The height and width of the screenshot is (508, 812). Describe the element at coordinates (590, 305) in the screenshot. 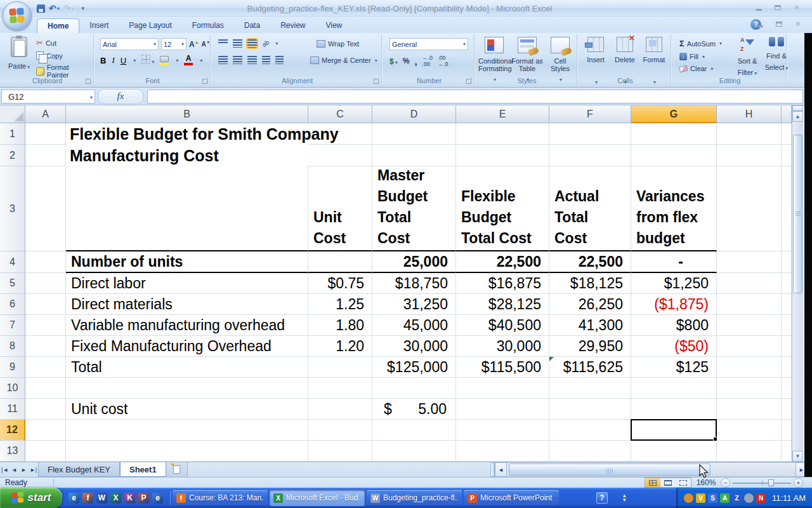

I see `cell-F6: 26,250` at that location.